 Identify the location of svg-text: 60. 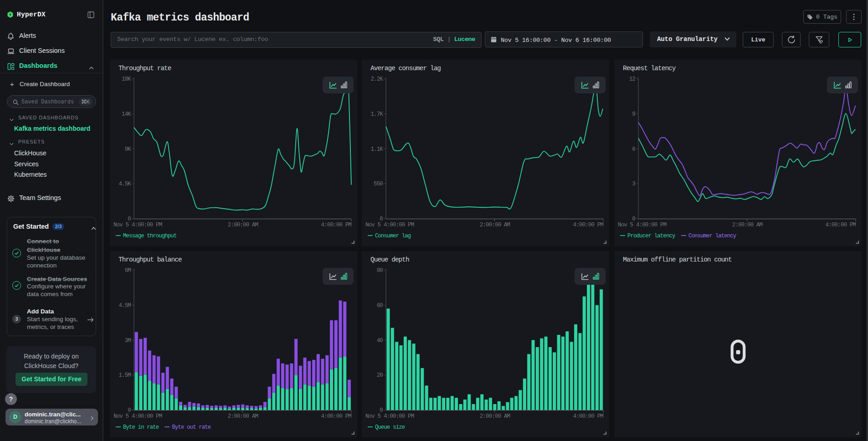
(380, 306).